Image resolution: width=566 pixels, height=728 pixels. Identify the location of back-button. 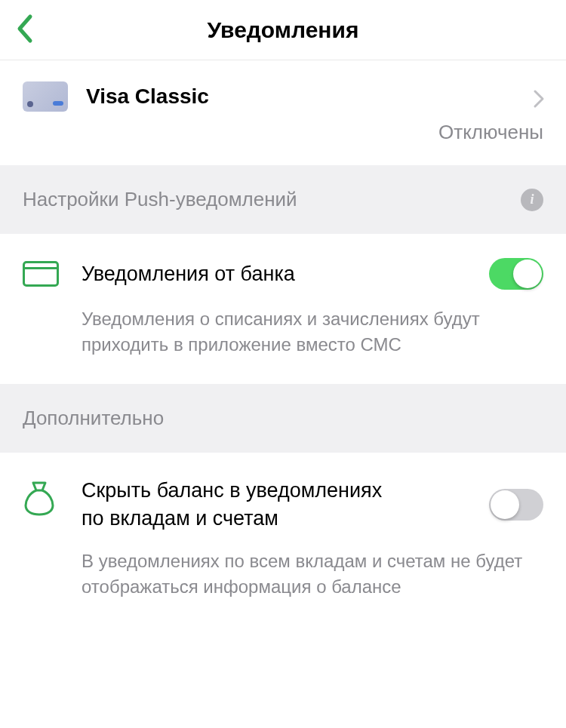
(25, 30).